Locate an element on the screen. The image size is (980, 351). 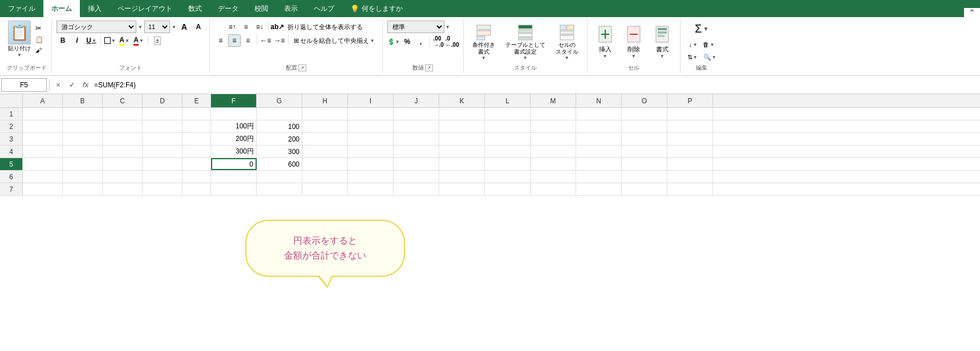
cell-a3 is located at coordinates (43, 139).